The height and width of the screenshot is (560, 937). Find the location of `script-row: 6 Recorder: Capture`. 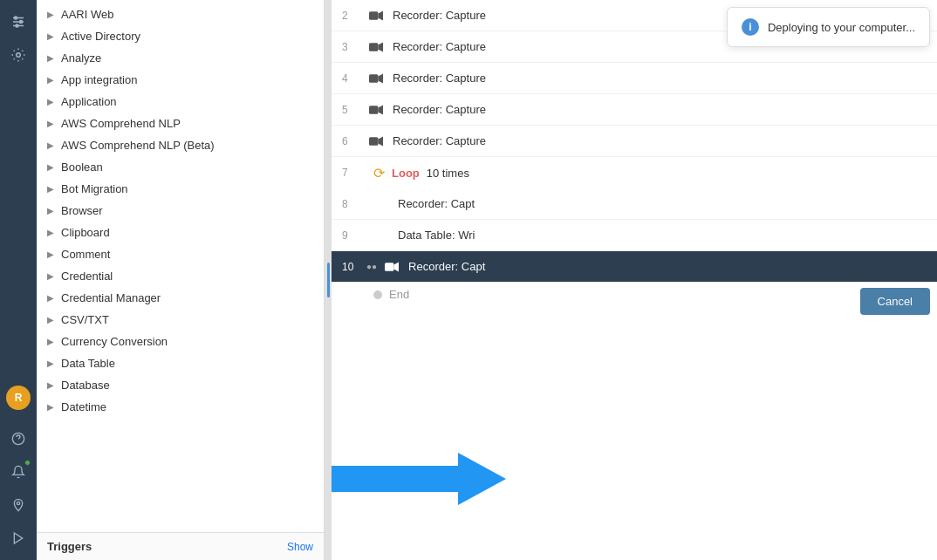

script-row: 6 Recorder: Capture is located at coordinates (634, 141).